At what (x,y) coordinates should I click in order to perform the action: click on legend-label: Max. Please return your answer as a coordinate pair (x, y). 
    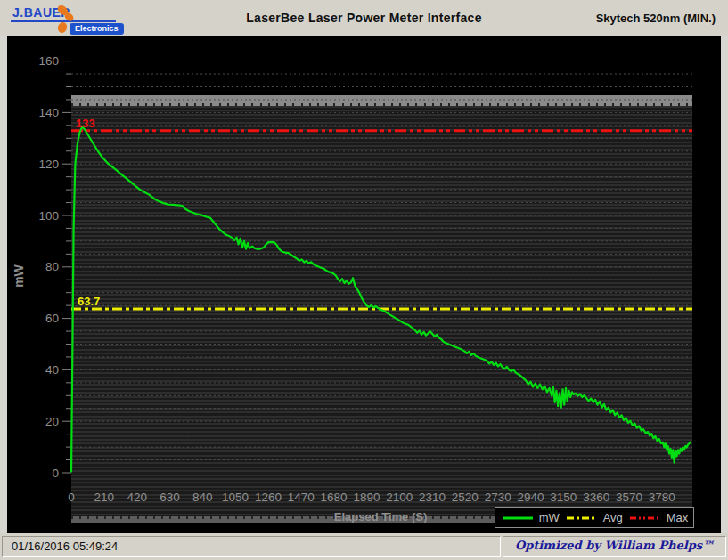
    Looking at the image, I should click on (677, 518).